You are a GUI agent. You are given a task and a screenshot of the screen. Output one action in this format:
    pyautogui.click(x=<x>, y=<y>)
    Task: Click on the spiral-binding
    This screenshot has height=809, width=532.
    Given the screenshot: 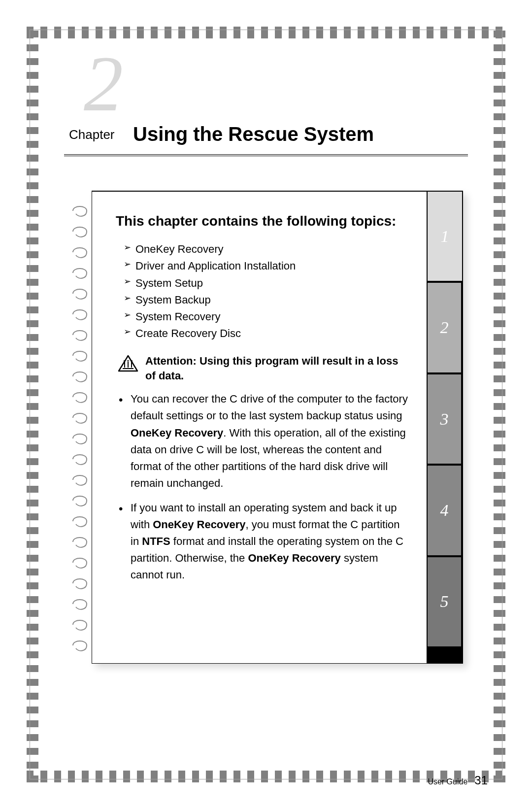 What is the action you would take?
    pyautogui.click(x=82, y=428)
    